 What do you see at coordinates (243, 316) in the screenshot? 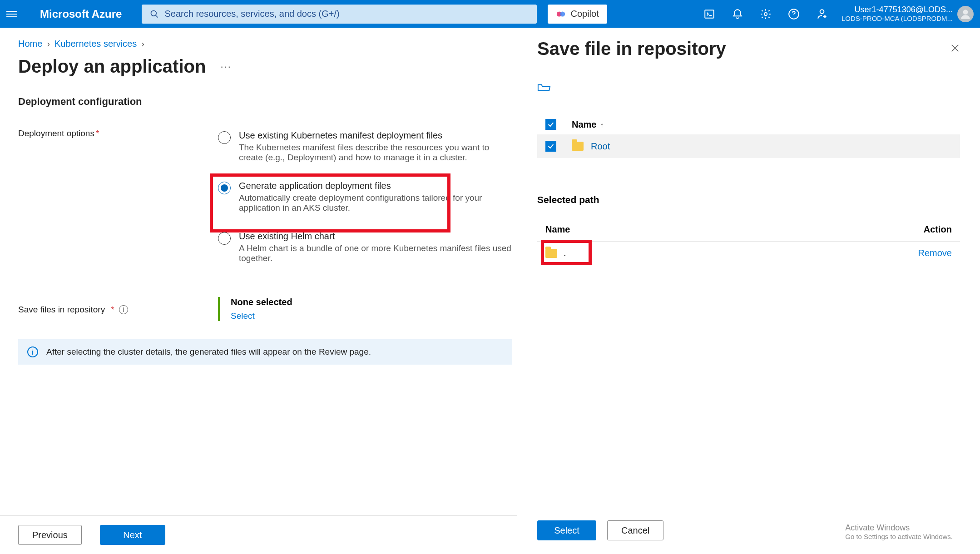
I see `select-link: Select` at bounding box center [243, 316].